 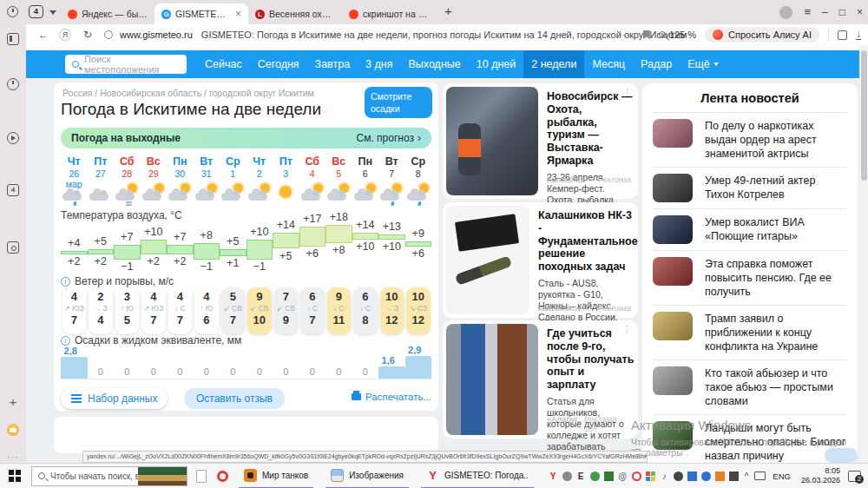 What do you see at coordinates (127, 182) in the screenshot?
I see `day-column: Сб28` at bounding box center [127, 182].